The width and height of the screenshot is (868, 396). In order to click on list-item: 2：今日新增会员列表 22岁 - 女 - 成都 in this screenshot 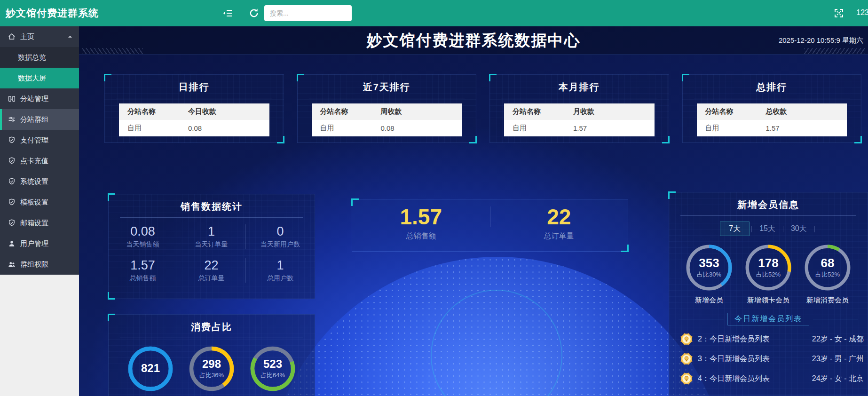, I will do `click(772, 339)`.